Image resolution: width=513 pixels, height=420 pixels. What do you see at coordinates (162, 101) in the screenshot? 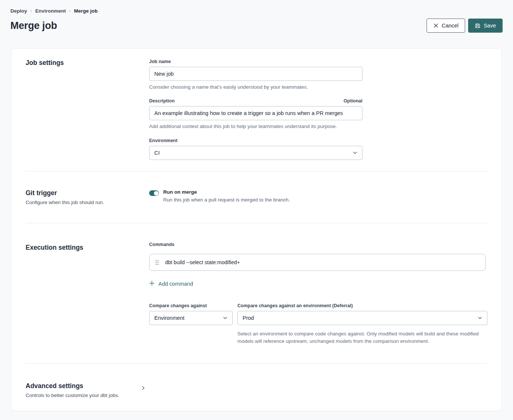
I see `description-label: Description` at bounding box center [162, 101].